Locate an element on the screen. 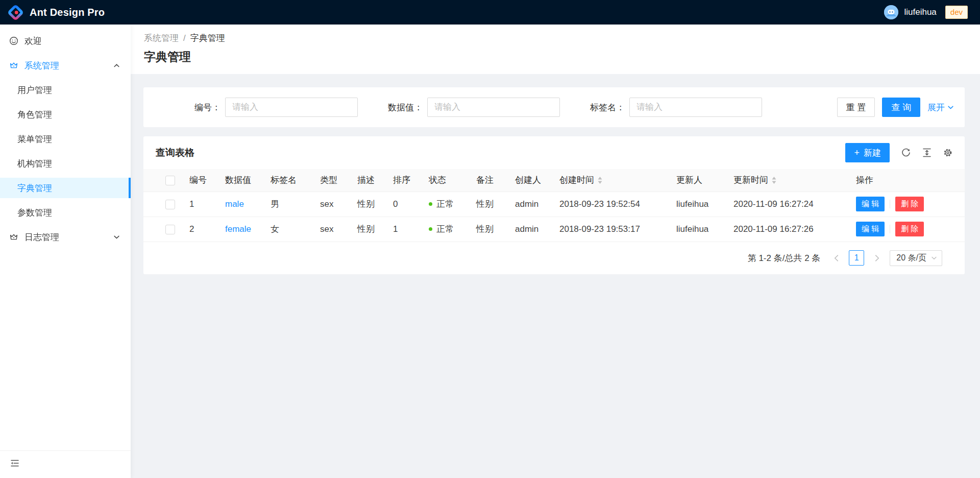 The width and height of the screenshot is (980, 478). sidebar-submenu-system: 系统管理 is located at coordinates (65, 65).